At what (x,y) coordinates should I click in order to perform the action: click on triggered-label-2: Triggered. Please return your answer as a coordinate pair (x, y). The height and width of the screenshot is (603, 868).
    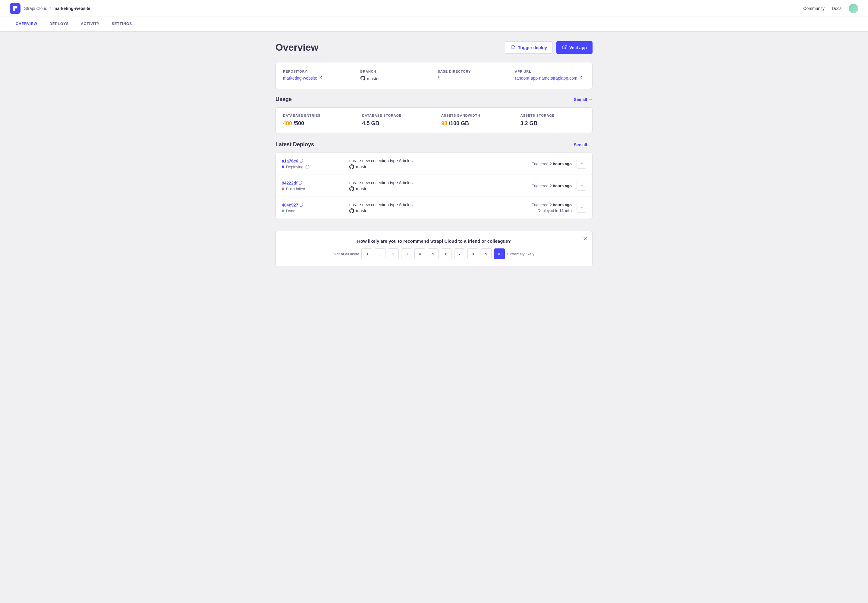
    Looking at the image, I should click on (541, 186).